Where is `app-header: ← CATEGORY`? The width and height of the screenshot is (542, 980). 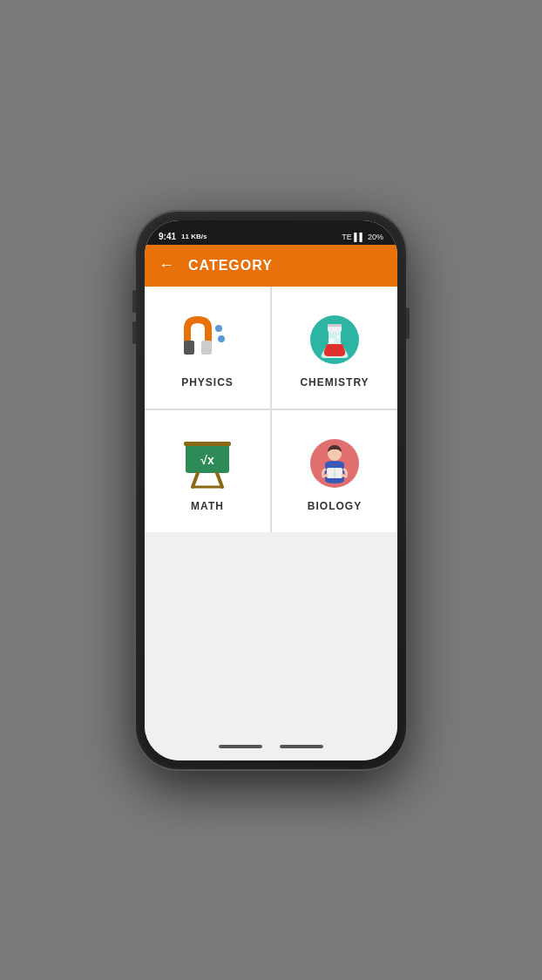
app-header: ← CATEGORY is located at coordinates (271, 266).